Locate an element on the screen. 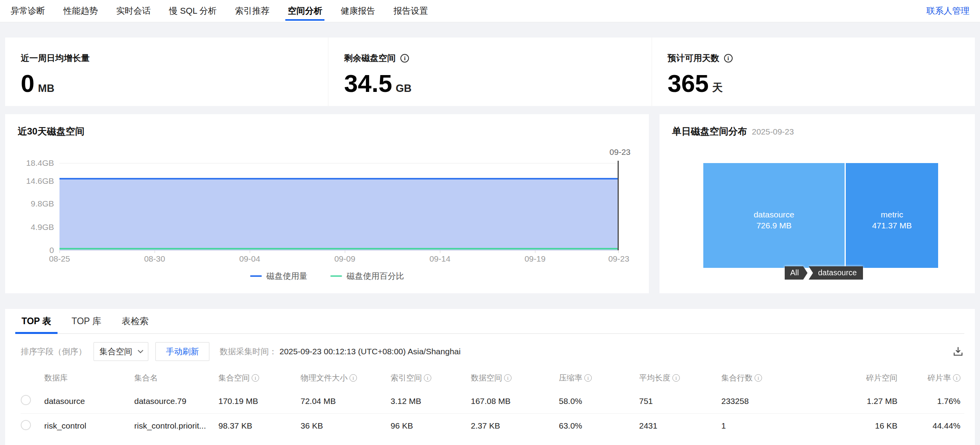 The image size is (980, 445). chevron-down-icon is located at coordinates (141, 350).